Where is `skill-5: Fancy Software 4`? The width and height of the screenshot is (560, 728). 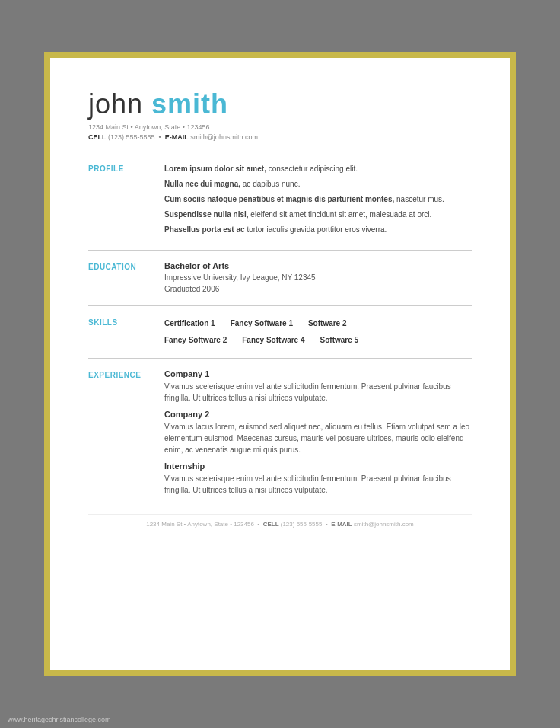
skill-5: Fancy Software 4 is located at coordinates (273, 340).